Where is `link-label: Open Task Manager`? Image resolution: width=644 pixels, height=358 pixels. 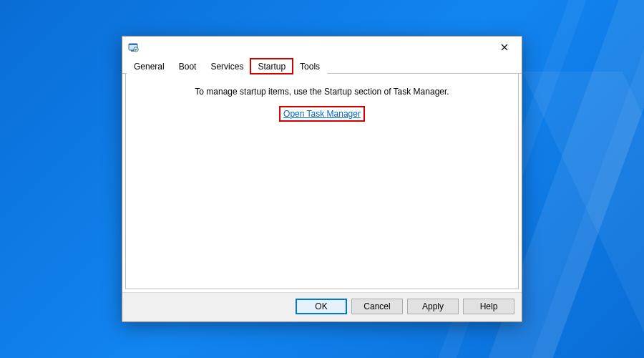
link-label: Open Task Manager is located at coordinates (322, 114).